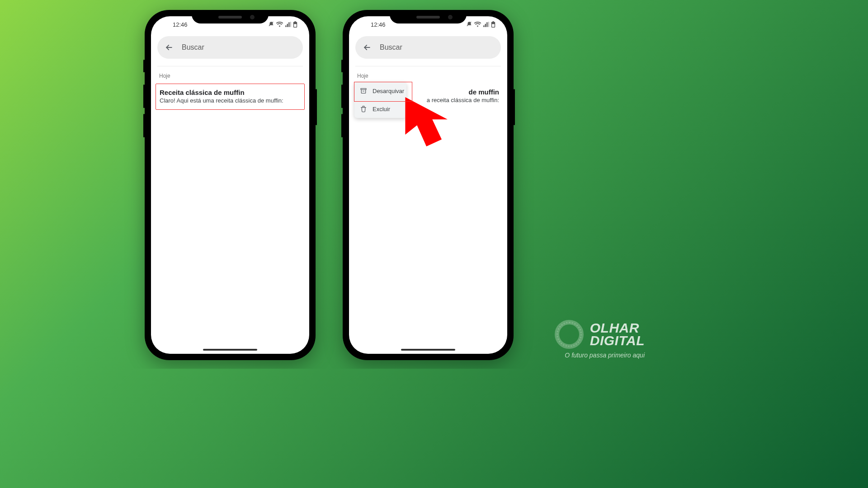 The image size is (868, 488). What do you see at coordinates (230, 185) in the screenshot?
I see `phone-frame-left: 12:46 Buscar Hoje Receita clássica de mu…` at bounding box center [230, 185].